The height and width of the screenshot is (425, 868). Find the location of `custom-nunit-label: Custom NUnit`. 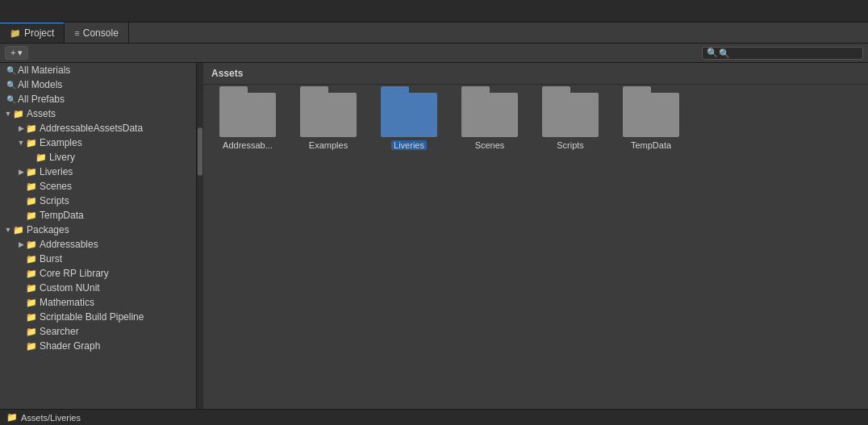

custom-nunit-label: Custom NUnit is located at coordinates (69, 288).